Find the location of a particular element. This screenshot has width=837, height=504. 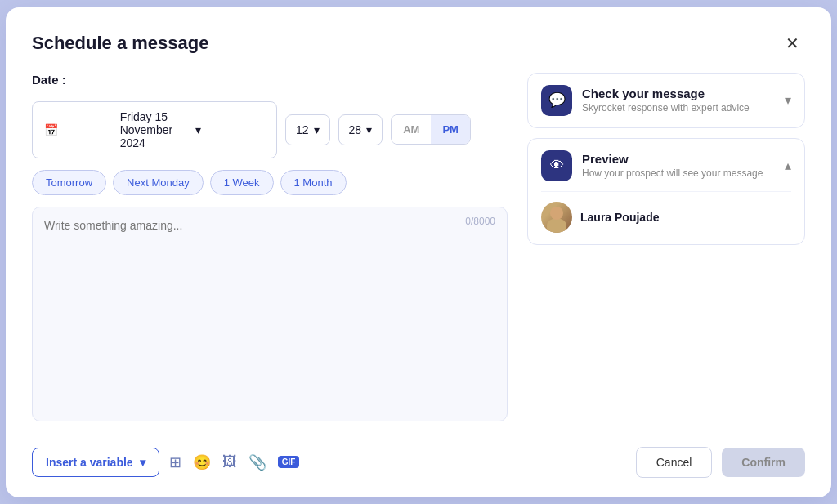

am-pm-toggle: AM PM is located at coordinates (431, 129).